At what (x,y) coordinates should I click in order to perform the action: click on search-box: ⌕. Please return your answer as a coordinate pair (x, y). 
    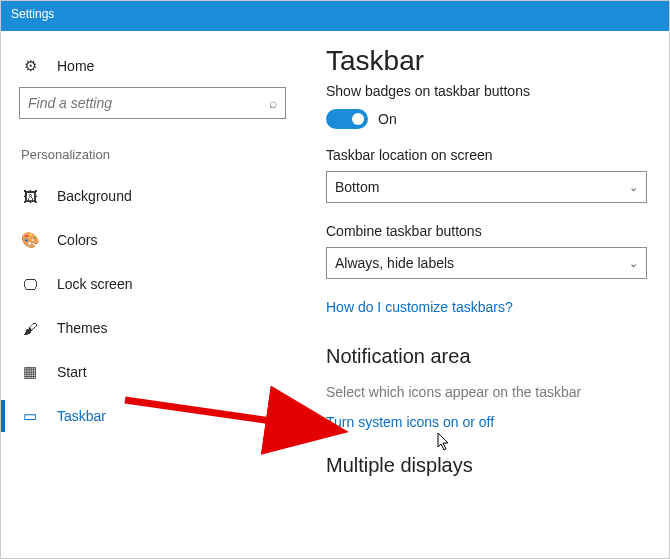
    Looking at the image, I should click on (152, 103).